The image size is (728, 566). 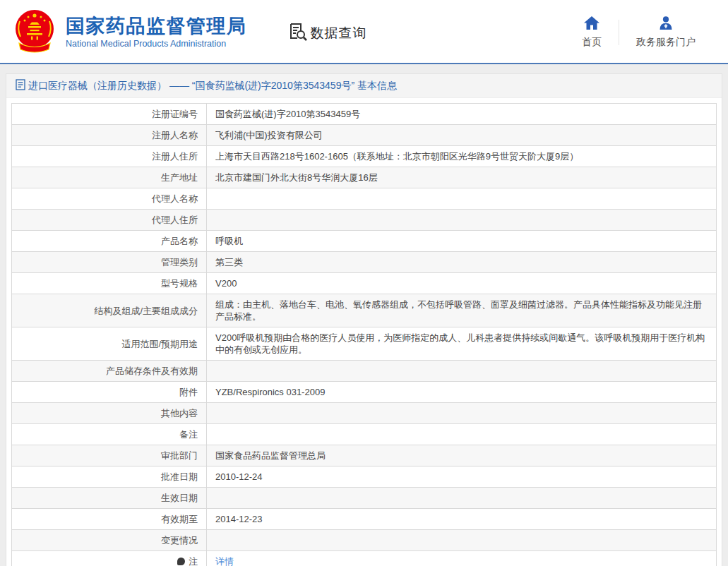 I want to click on nav-home: 首页, so click(x=592, y=32).